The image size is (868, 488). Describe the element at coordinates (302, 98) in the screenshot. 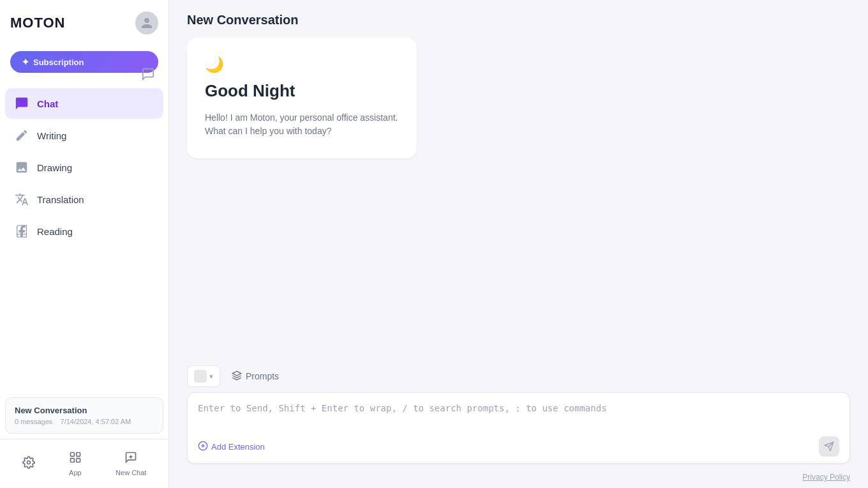

I see `greeting-card: 🌙 Good Night Hello! I am Moton, your per…` at that location.